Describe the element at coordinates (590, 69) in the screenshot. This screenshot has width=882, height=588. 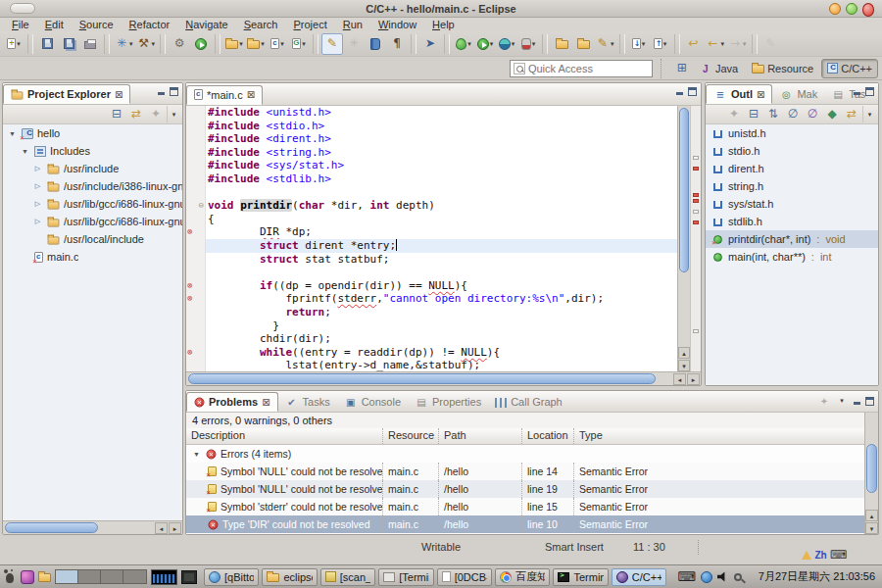
I see `quick-access-input` at that location.